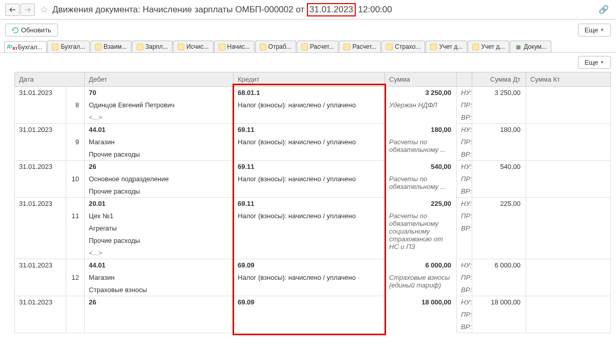  Describe the element at coordinates (280, 47) in the screenshot. I see `tab-label: Отраб...` at that location.